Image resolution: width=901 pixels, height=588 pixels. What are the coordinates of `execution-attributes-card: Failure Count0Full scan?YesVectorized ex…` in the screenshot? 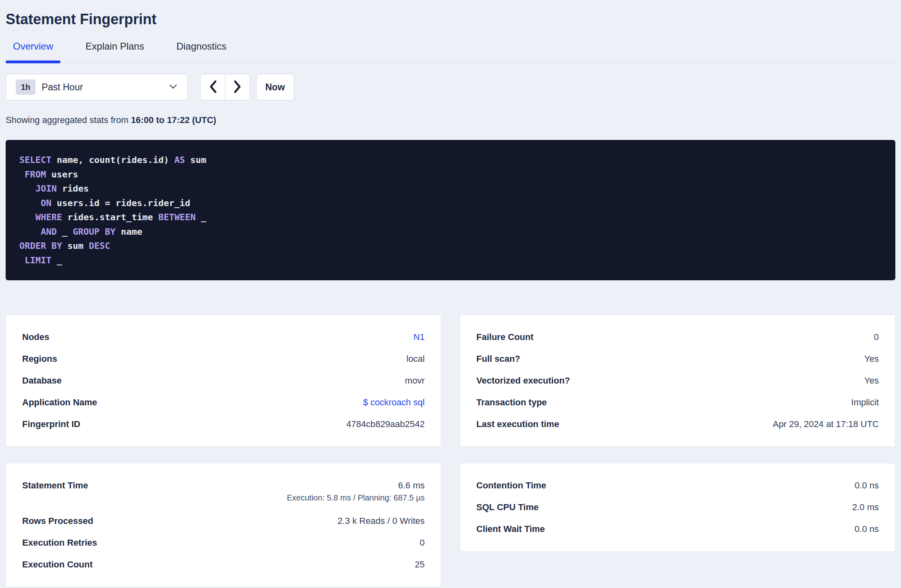 It's located at (678, 381).